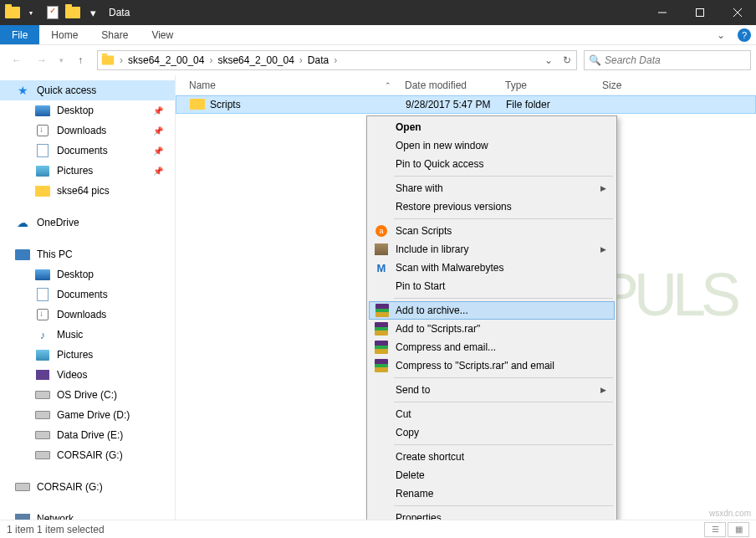  I want to click on ctx-open: Open, so click(492, 127).